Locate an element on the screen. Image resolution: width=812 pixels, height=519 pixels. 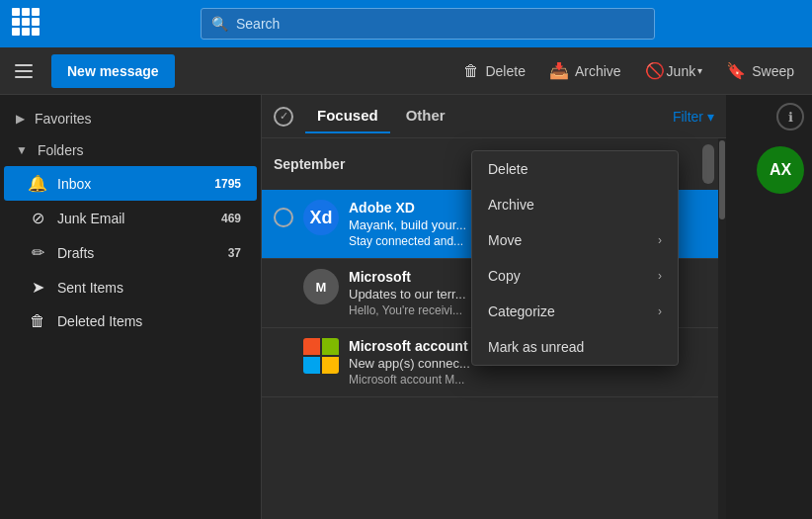
toolbar: New message 🗑 Delete 📥 Archive 🚫 Junk ▾ … is located at coordinates (406, 71).